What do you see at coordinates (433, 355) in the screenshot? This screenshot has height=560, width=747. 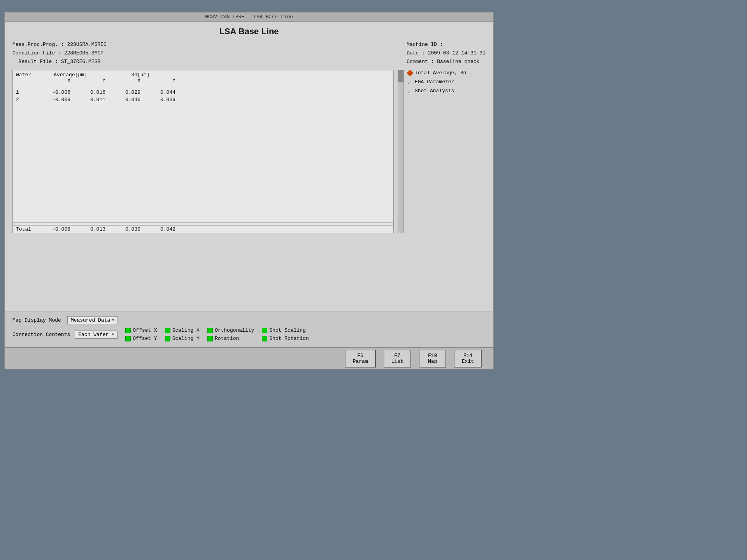 I see `f10-key: F10` at bounding box center [433, 355].